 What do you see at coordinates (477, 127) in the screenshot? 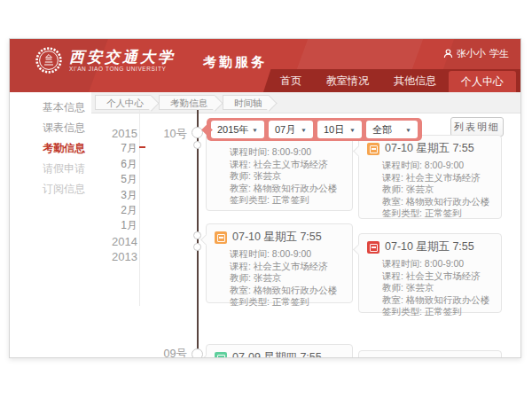
I see `list-detail-button: 列表明细` at bounding box center [477, 127].